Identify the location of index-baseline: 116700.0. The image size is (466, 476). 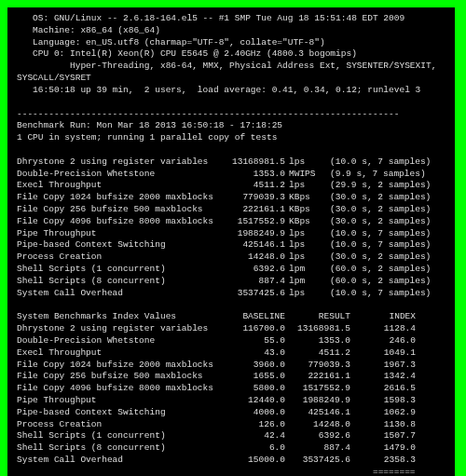
(253, 330).